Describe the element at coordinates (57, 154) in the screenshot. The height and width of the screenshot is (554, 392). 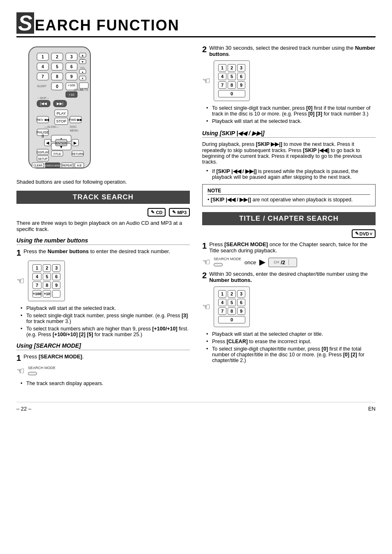
I see `svg-text: TITLE` at that location.